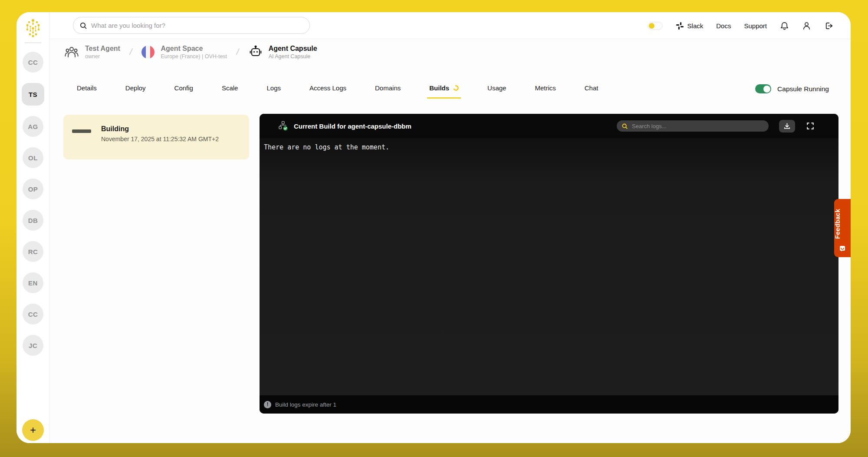 Image resolution: width=868 pixels, height=457 pixels. I want to click on support-link: Support, so click(755, 26).